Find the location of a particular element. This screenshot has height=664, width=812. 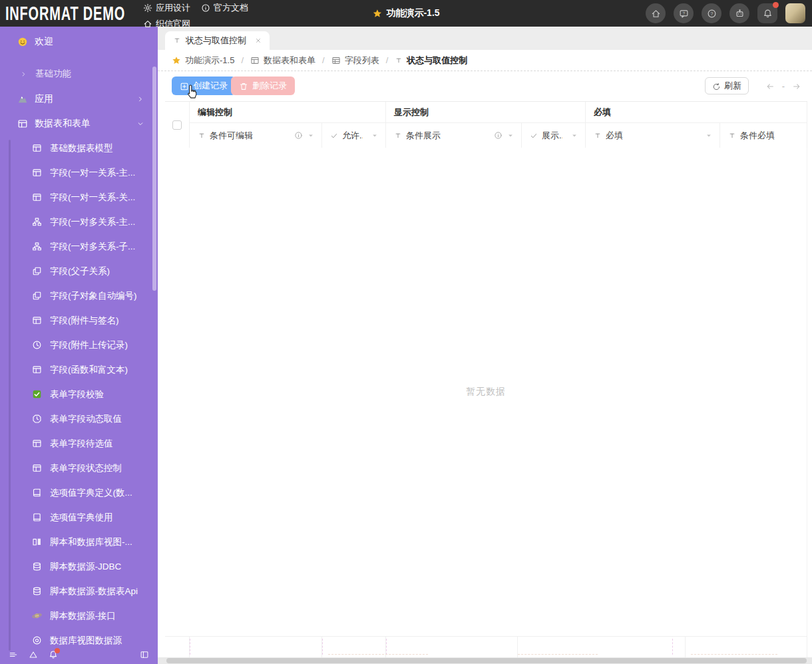

table-footer-cell is located at coordinates (256, 647).